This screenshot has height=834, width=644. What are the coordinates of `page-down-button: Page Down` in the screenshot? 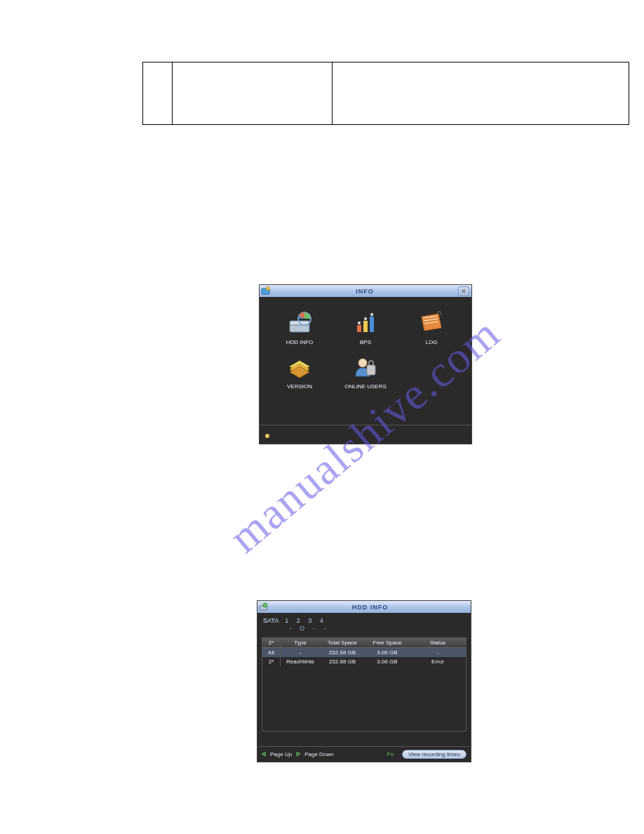 It's located at (318, 754).